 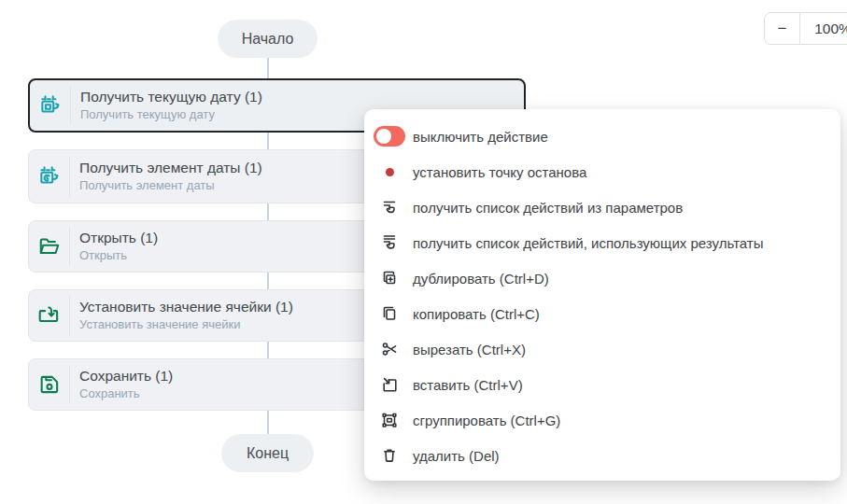 I want to click on start-node: Начало, so click(x=267, y=39).